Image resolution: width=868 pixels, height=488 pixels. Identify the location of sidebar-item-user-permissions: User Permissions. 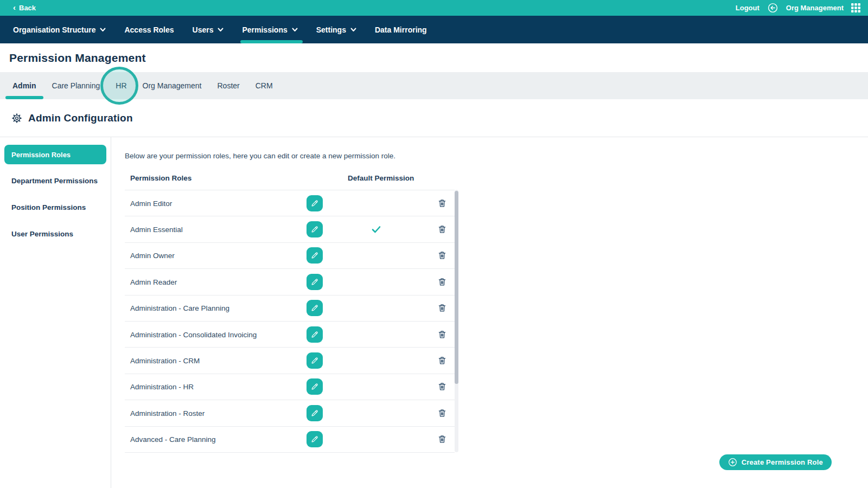
(55, 234).